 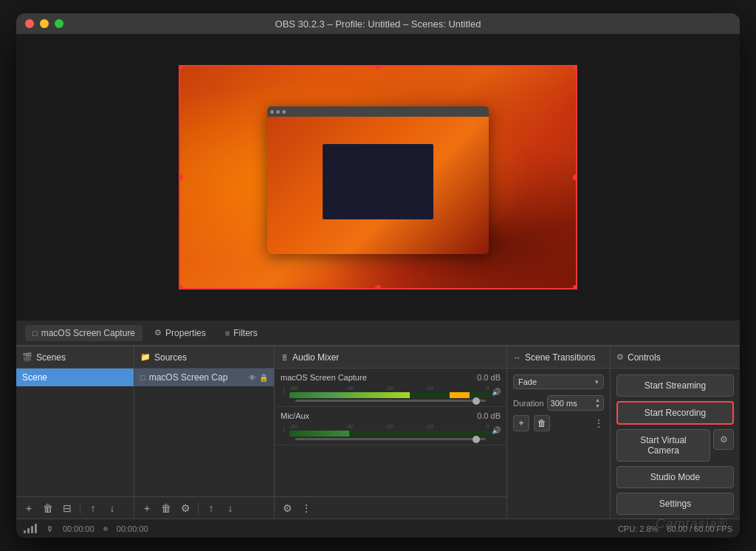 What do you see at coordinates (598, 406) in the screenshot?
I see `duration-down-button: ▼` at bounding box center [598, 406].